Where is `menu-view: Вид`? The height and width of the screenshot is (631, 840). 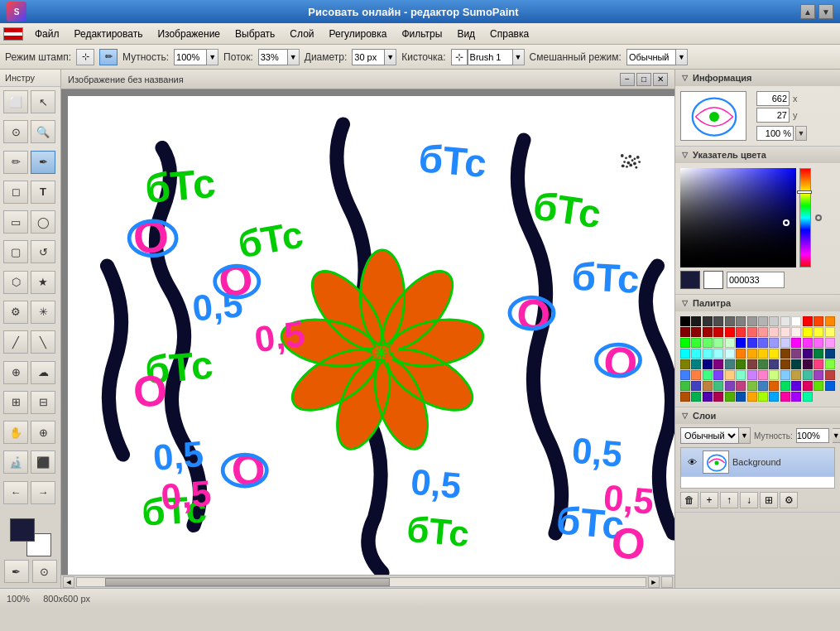
menu-view: Вид is located at coordinates (466, 34).